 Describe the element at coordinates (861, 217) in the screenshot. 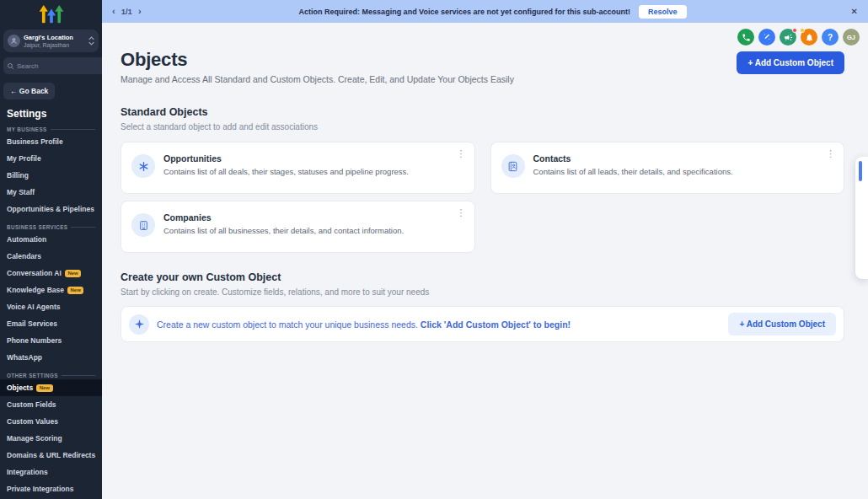

I see `floating-side-widget` at that location.